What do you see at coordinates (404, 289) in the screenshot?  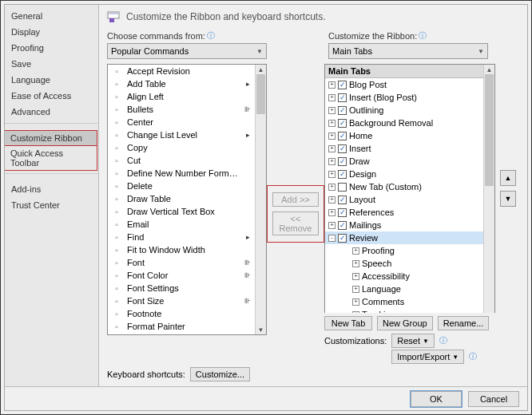 I see `tree-item: +Language` at bounding box center [404, 289].